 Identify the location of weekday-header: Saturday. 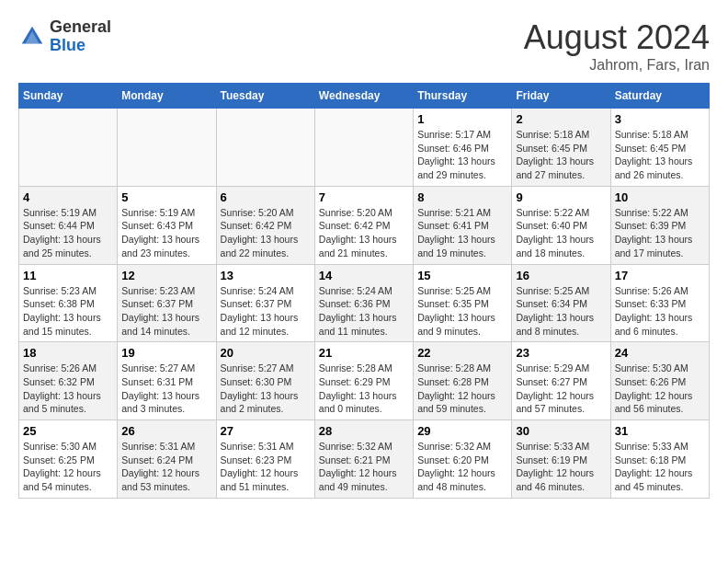
(660, 96).